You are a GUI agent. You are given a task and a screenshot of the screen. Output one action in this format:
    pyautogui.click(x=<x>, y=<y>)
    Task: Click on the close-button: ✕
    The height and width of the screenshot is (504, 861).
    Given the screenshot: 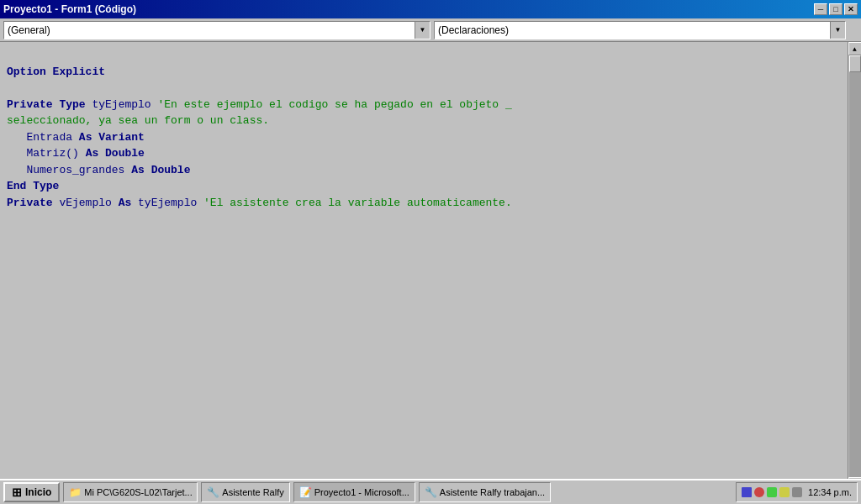 What is the action you would take?
    pyautogui.click(x=851, y=9)
    